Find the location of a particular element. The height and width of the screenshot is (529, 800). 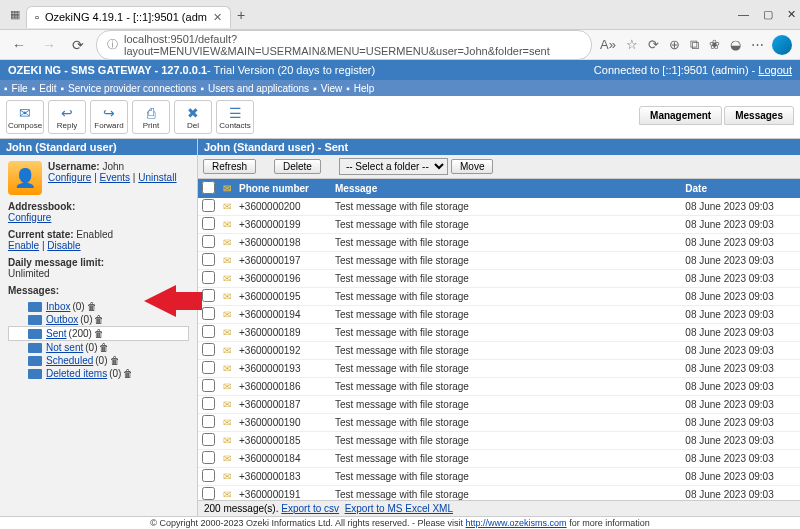

col-date: Date is located at coordinates (740, 188).